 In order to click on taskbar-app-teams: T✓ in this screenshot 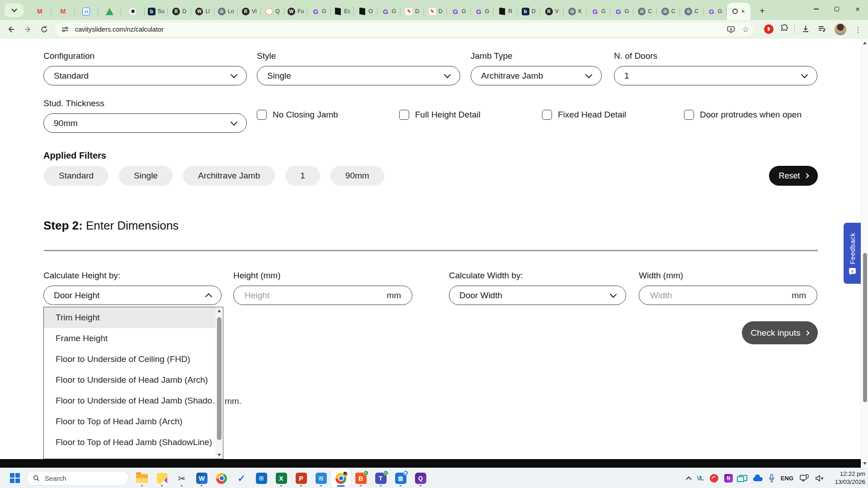, I will do `click(381, 478)`.